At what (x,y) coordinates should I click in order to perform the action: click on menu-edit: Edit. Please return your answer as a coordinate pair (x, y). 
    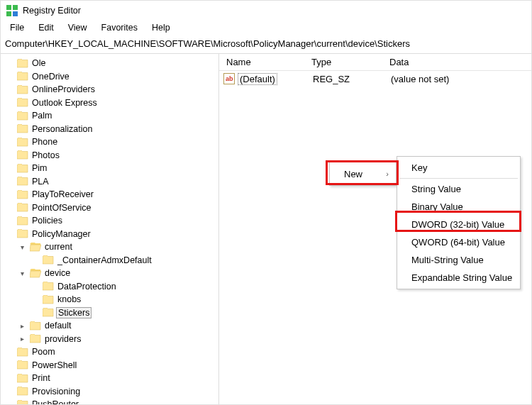
    Looking at the image, I should click on (46, 28).